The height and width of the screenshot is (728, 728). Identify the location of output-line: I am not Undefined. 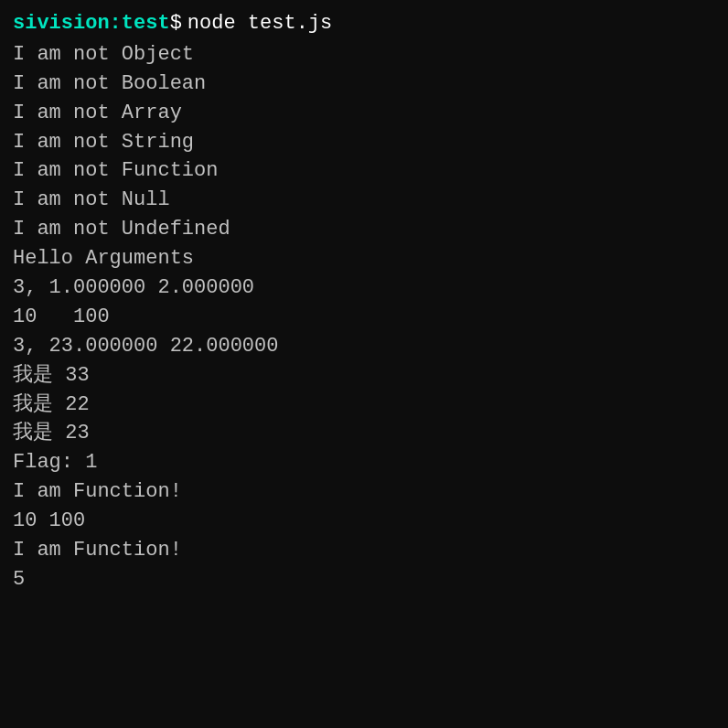
(364, 230).